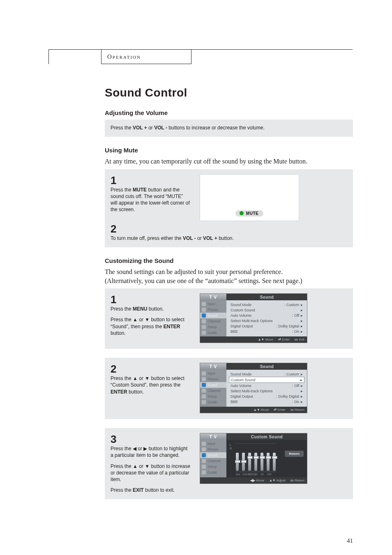 The image size is (392, 555). What do you see at coordinates (229, 93) in the screenshot?
I see `page-title: Sound Control` at bounding box center [229, 93].